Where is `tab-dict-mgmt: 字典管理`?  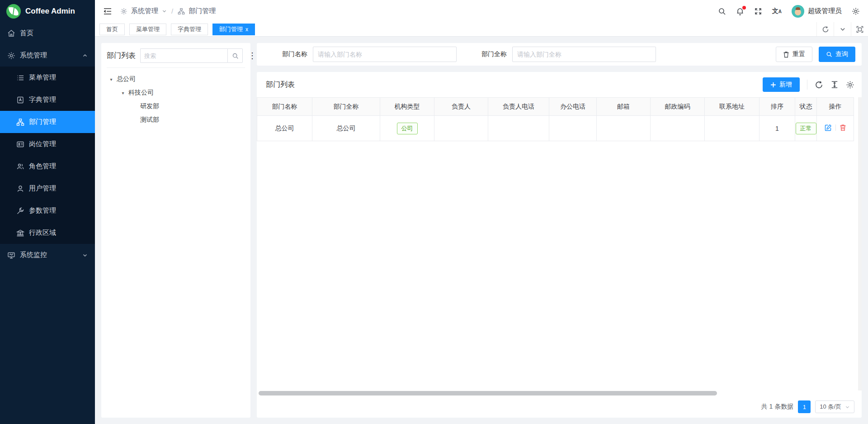
tab-dict-mgmt: 字典管理 is located at coordinates (189, 29).